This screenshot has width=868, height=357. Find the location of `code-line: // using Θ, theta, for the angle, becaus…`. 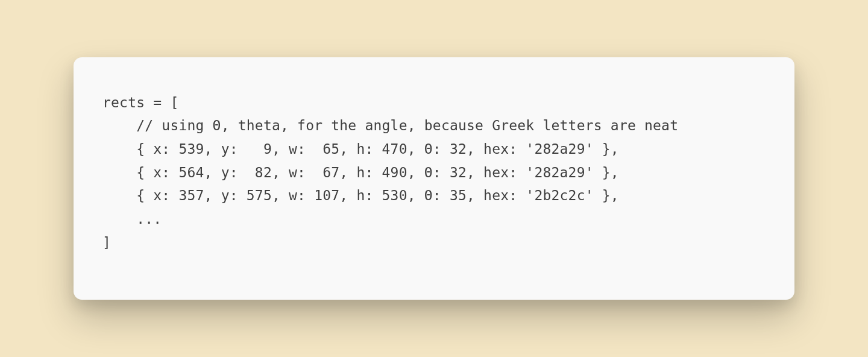

code-line: // using Θ, theta, for the angle, becaus… is located at coordinates (391, 125).